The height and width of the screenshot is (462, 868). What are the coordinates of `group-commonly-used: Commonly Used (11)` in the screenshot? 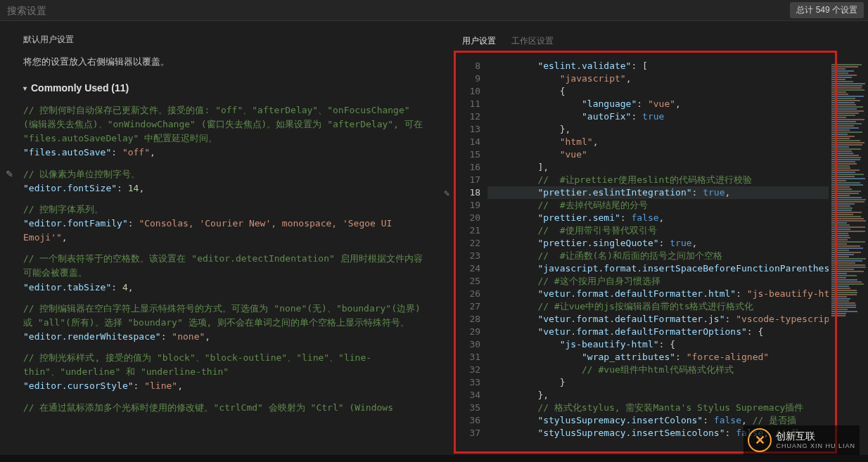 It's located at (224, 88).